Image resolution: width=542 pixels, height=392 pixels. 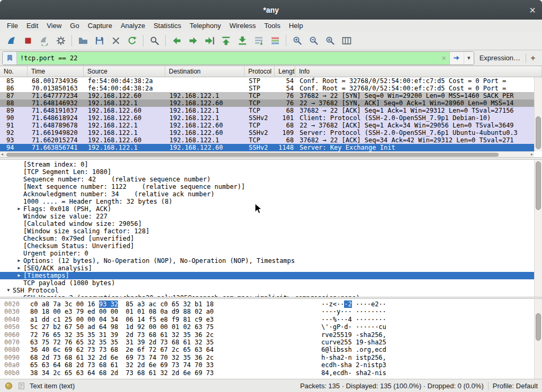 I want to click on detail-line: Acknowledgment number: 34 (relative ack …, so click(x=271, y=194).